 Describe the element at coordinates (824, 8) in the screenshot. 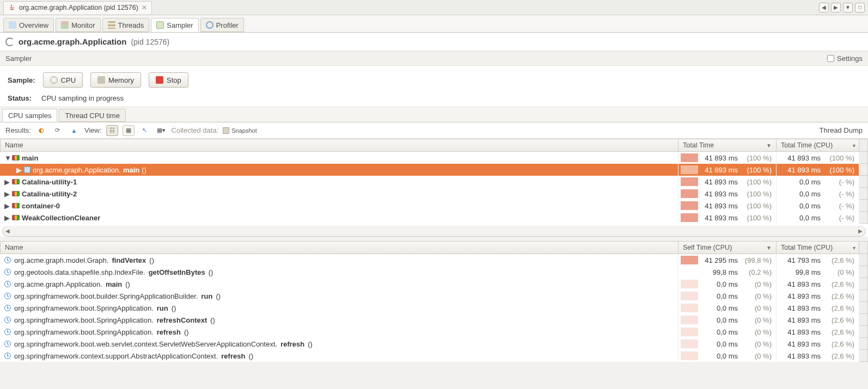

I see `nav-prev-button: ◀` at that location.